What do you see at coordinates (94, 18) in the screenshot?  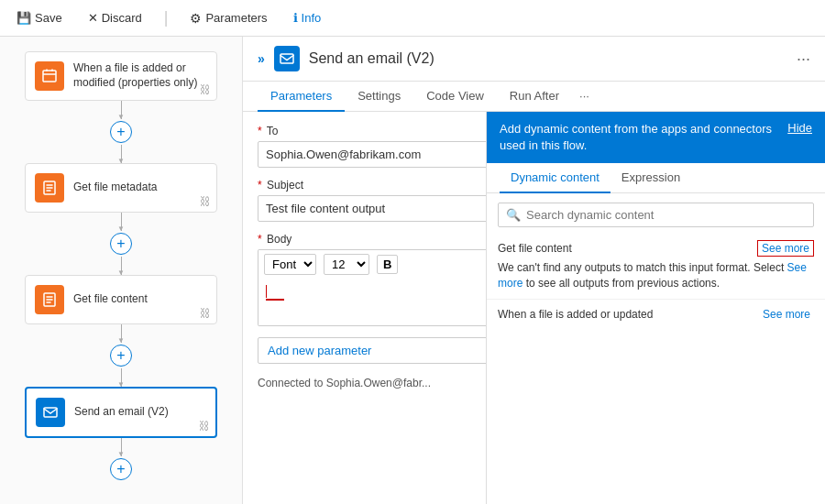 I see `discard-icon: ✕` at bounding box center [94, 18].